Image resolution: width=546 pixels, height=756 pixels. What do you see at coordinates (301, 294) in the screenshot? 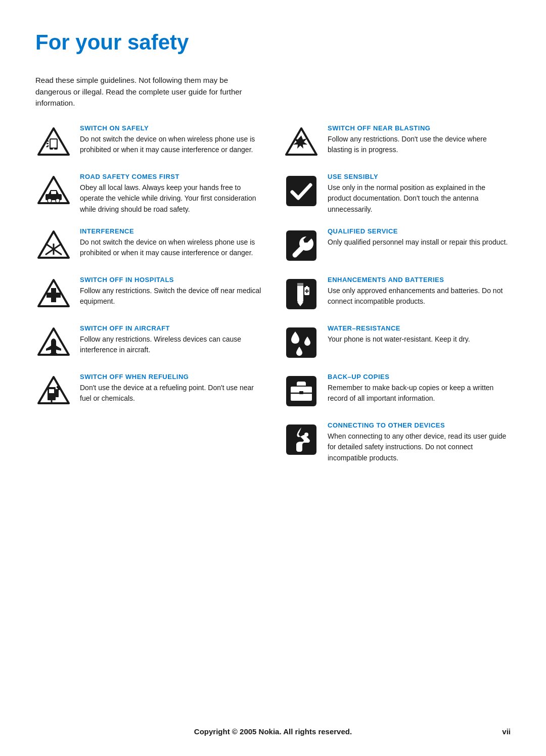
I see `battery-pen-icon` at bounding box center [301, 294].